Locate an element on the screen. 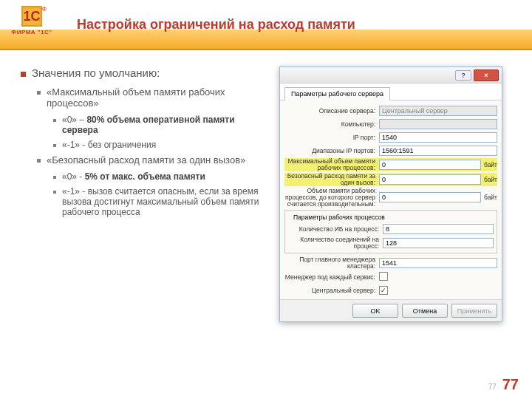  computer-field is located at coordinates (438, 124).